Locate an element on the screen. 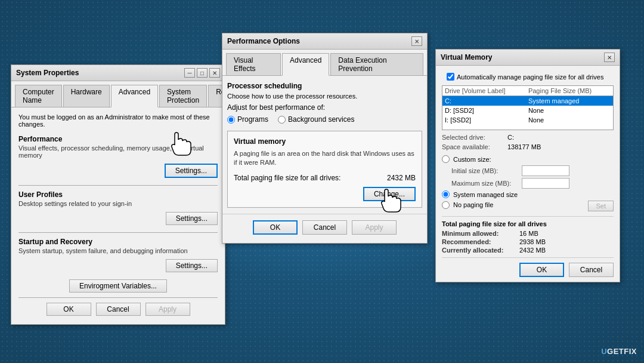  vm-total-label: Total paging file size for all drives: is located at coordinates (287, 178).